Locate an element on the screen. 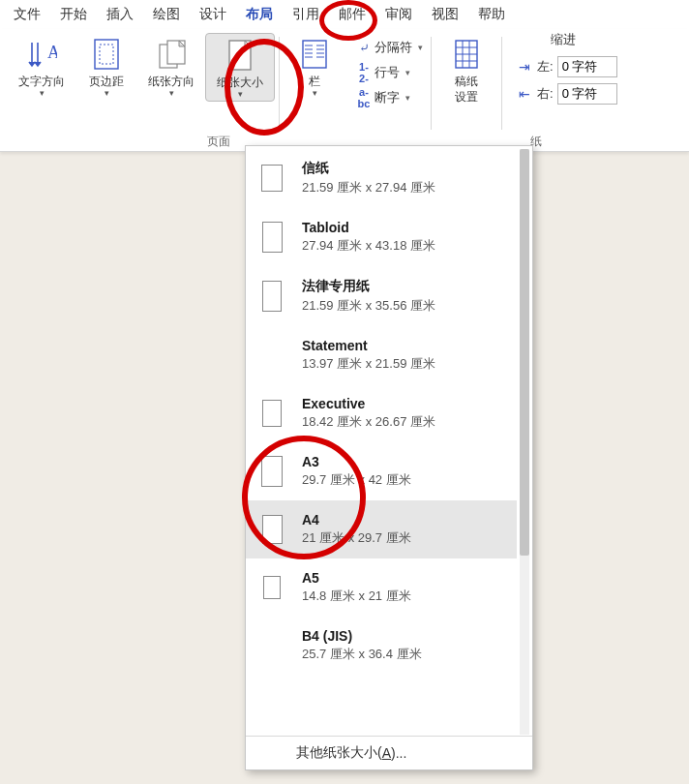 This screenshot has height=784, width=689. option-name: A3 is located at coordinates (356, 462).